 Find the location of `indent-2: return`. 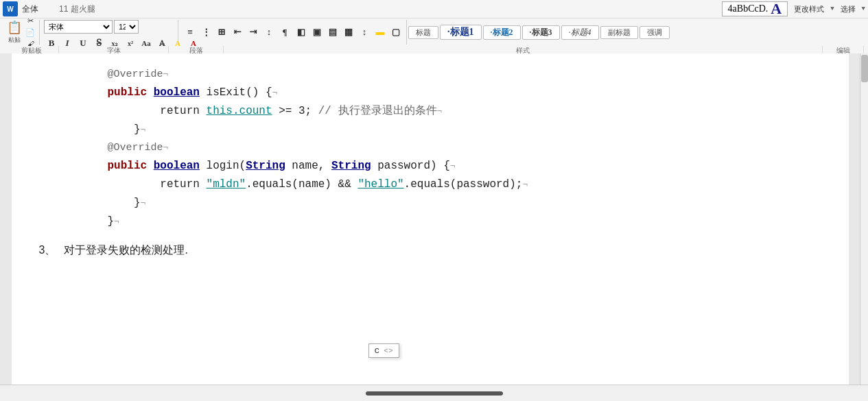

indent-2: return is located at coordinates (157, 185).